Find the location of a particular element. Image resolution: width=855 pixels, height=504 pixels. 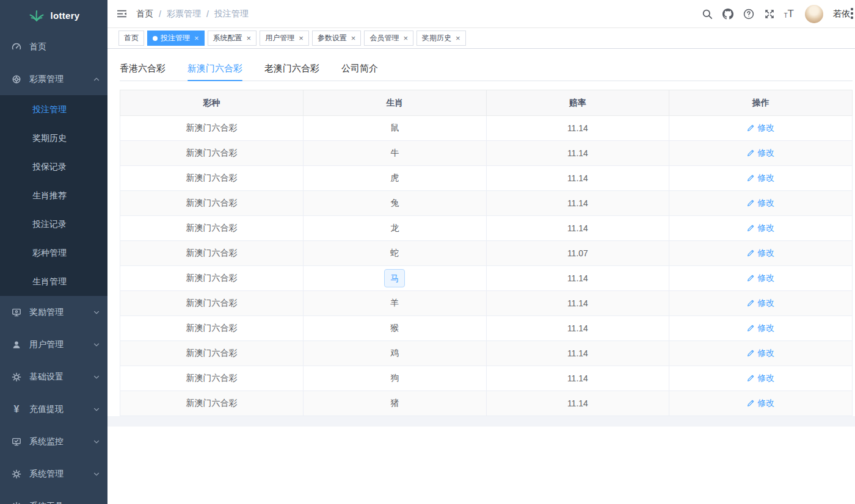

sidebar-item-label: 彩票管理 is located at coordinates (61, 79).